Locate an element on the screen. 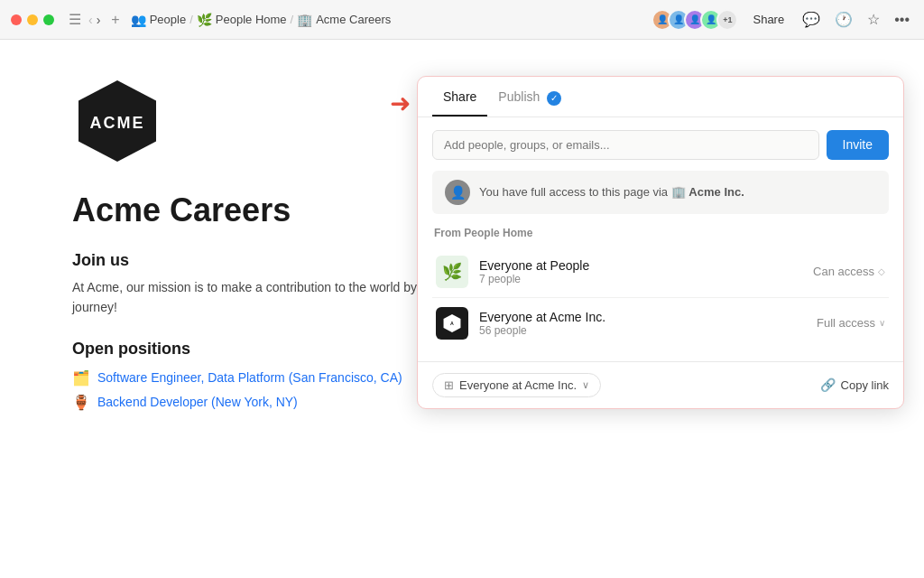 The height and width of the screenshot is (578, 924). publish-badge-icon: ✓ is located at coordinates (554, 98).